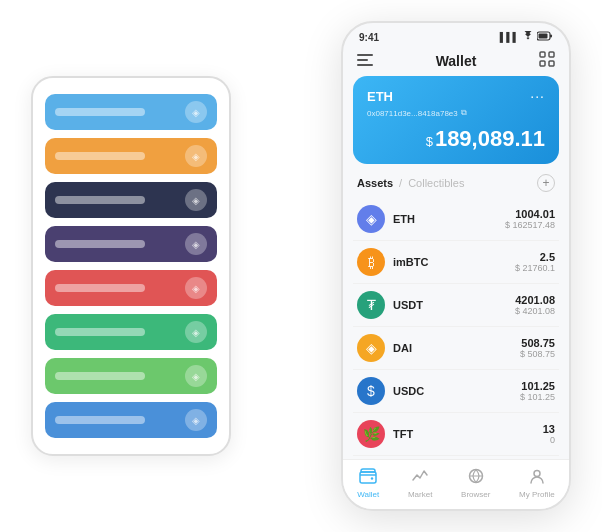 The height and width of the screenshot is (532, 602). I want to click on bottom-nav-icon-wallet, so click(368, 478).